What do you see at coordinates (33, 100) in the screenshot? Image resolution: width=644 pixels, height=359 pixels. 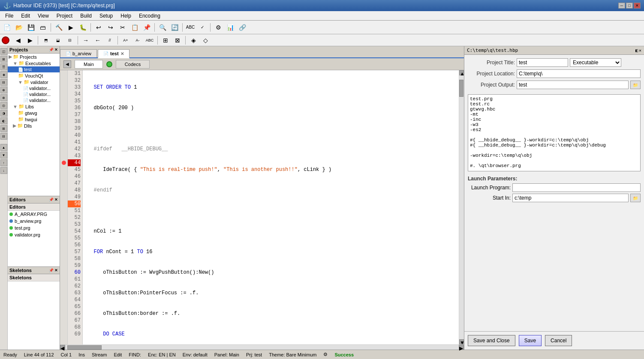 I see `tree-validator-3: 📄 validator...` at bounding box center [33, 100].